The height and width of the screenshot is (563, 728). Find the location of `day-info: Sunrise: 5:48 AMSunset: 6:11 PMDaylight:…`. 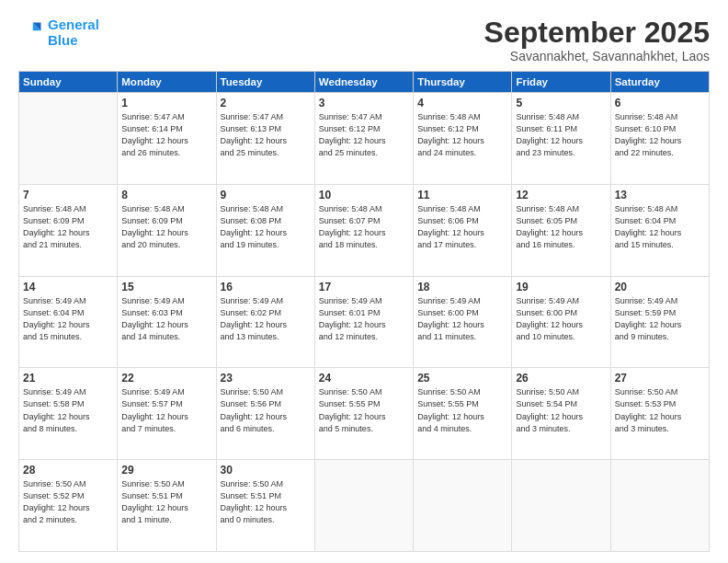

day-info: Sunrise: 5:48 AMSunset: 6:11 PMDaylight:… is located at coordinates (561, 135).